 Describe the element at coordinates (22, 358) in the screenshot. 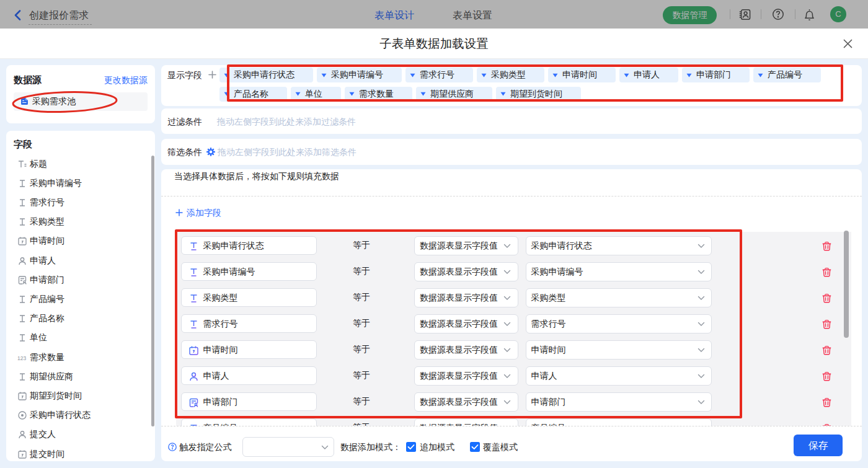

I see `svg-text: 123` at that location.